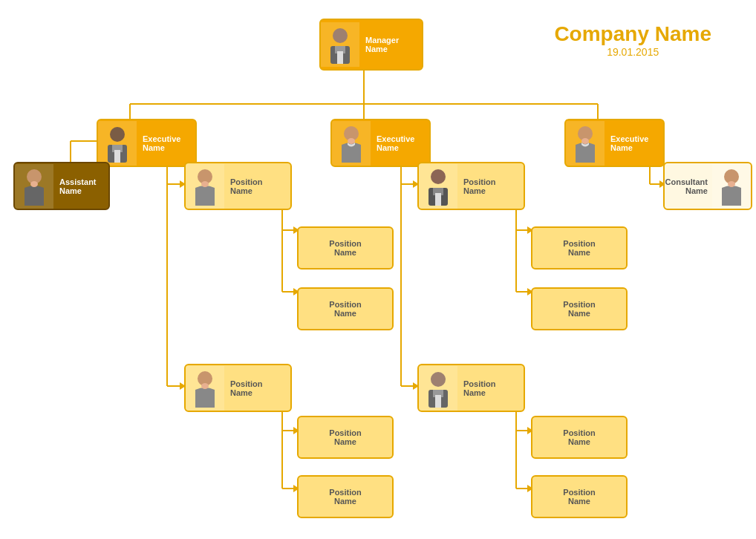  Describe the element at coordinates (579, 248) in the screenshot. I see `pos-exec2-sub1-text: Position Name` at that location.